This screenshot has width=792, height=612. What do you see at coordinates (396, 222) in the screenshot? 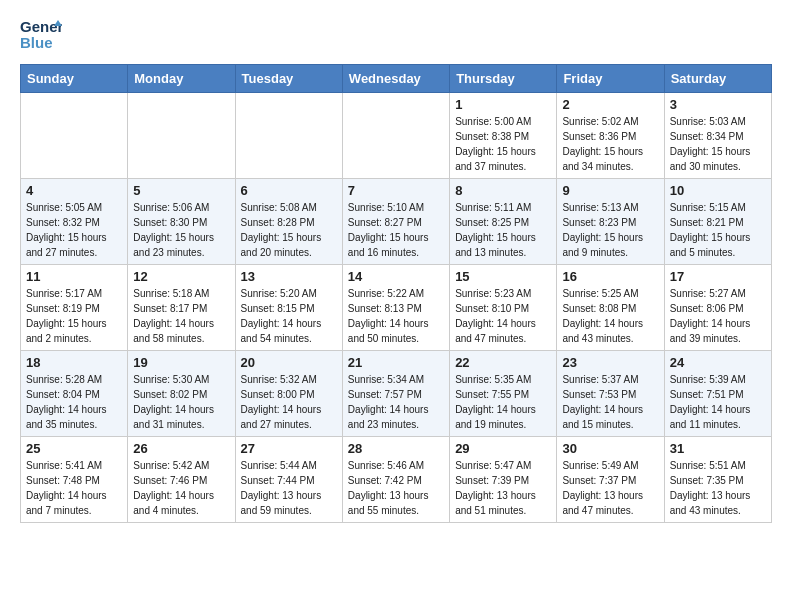
I see `calendar-cell: 7Sunrise: 5:10 AM Sunset: 8:27 PM Daylig…` at bounding box center [396, 222].